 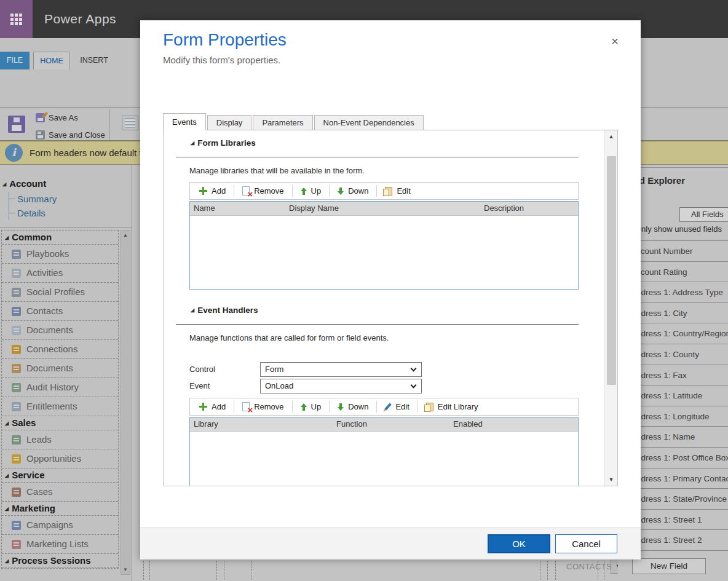 What do you see at coordinates (240, 208) in the screenshot?
I see `column-name: Name` at bounding box center [240, 208].